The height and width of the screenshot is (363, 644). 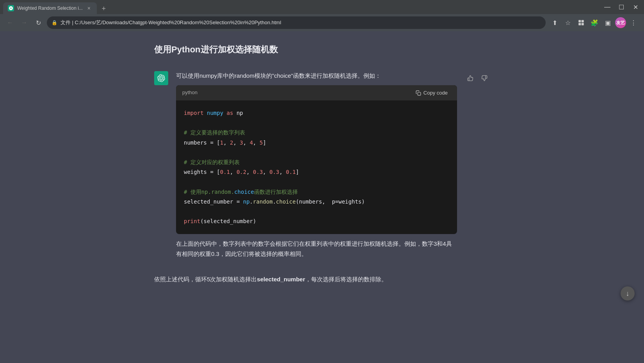 I want to click on address-bar-container: 🔒, so click(x=296, y=23).